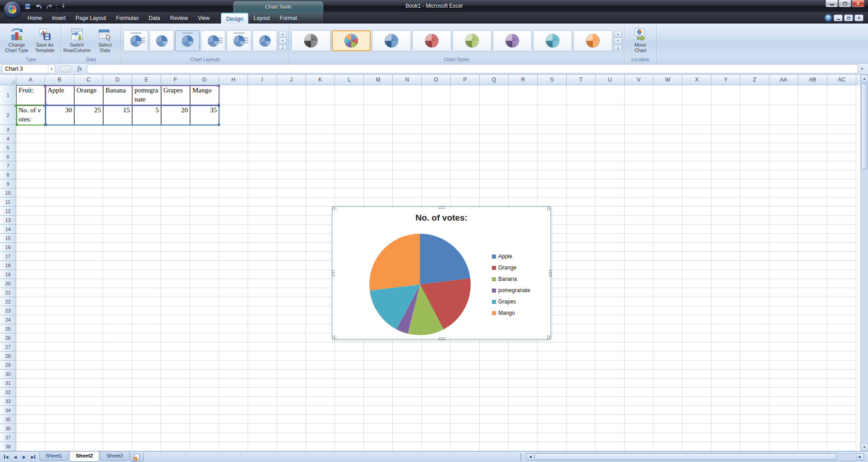 The image size is (868, 462). I want to click on cell-l35, so click(349, 419).